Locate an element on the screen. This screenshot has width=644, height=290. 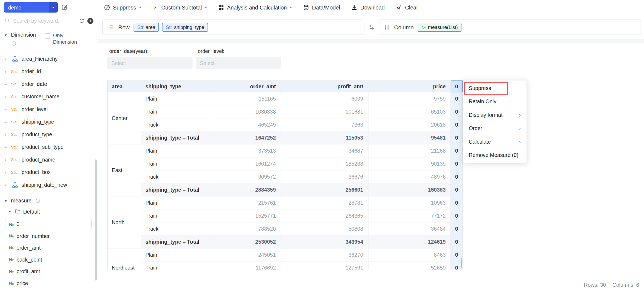
sidebar-item-order-id: ▸Str.order_id is located at coordinates (49, 72).